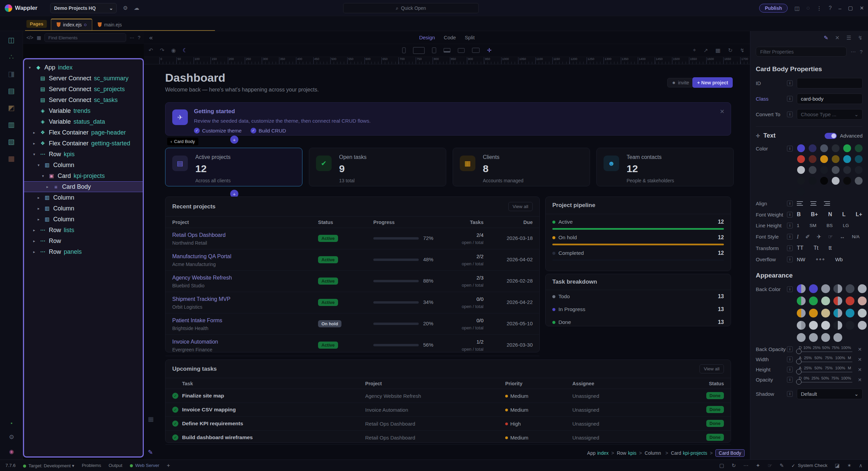  Describe the element at coordinates (12, 159) in the screenshot. I see `components-icon: ▦` at that location.